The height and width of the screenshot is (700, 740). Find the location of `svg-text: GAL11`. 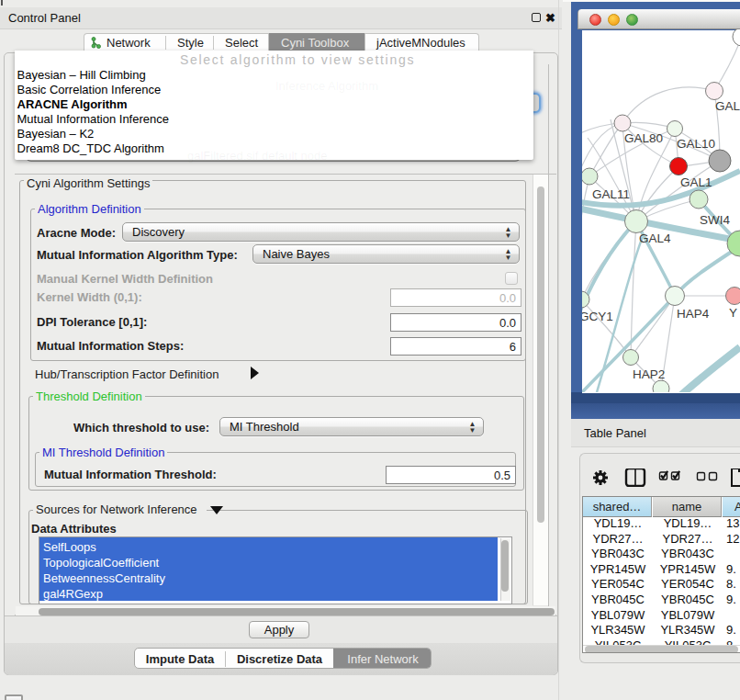

svg-text: GAL11 is located at coordinates (611, 195).